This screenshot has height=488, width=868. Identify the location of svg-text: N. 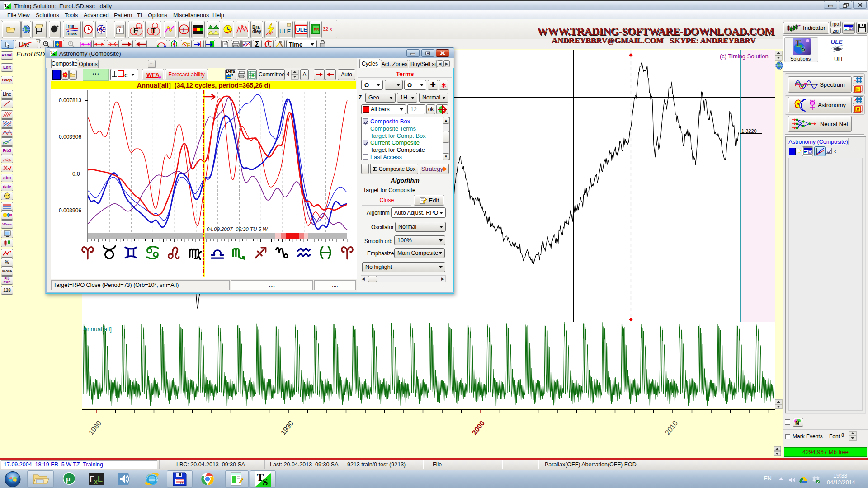
(797, 423).